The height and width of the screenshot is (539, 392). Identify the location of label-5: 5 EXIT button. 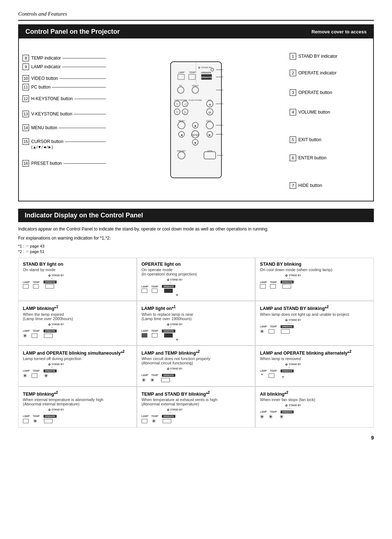
(330, 140).